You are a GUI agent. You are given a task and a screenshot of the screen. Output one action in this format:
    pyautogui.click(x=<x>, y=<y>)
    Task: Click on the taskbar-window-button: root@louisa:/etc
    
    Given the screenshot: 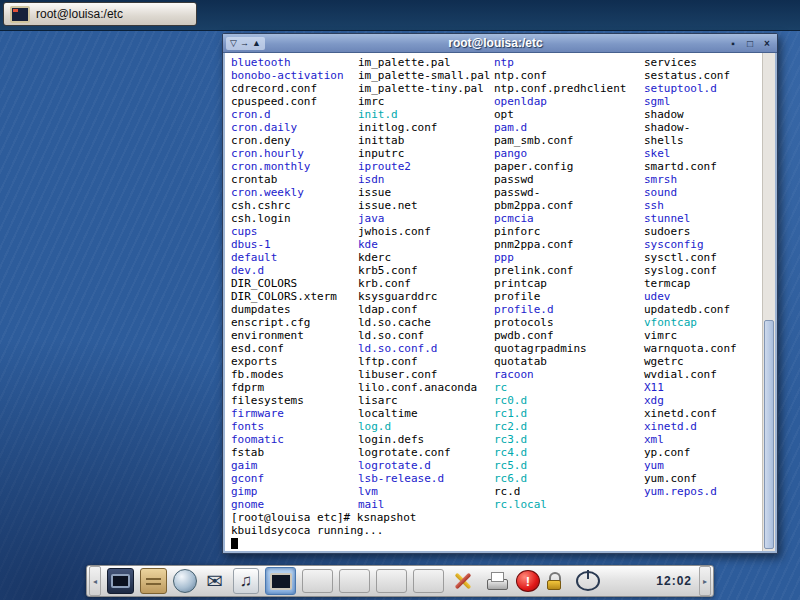 What is the action you would take?
    pyautogui.click(x=100, y=14)
    